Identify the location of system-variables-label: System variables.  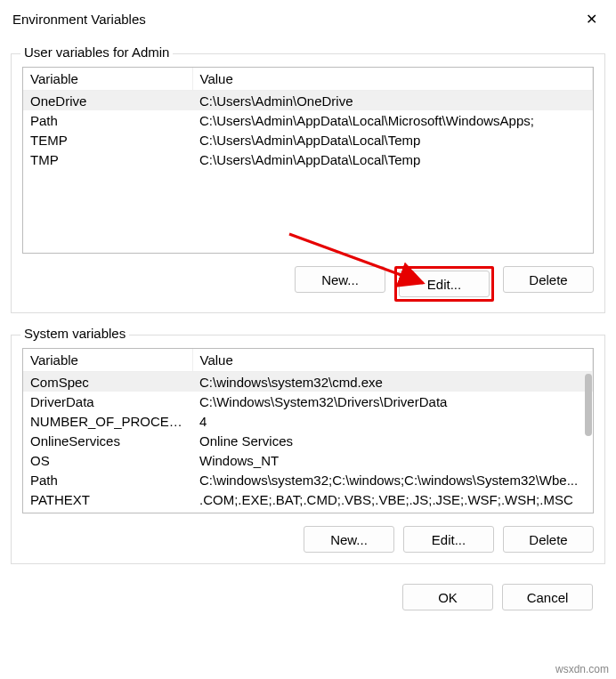
(75, 333).